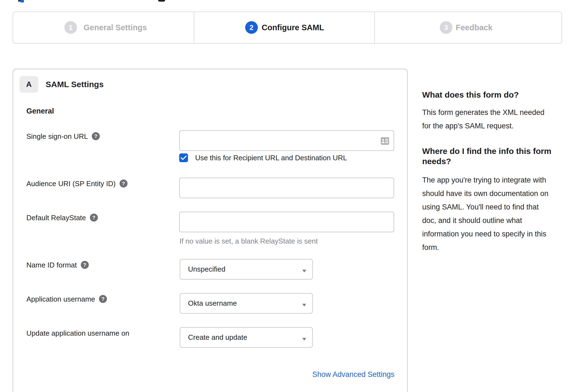 This screenshot has height=392, width=575. I want to click on update-username-label: Update application username on, so click(101, 333).